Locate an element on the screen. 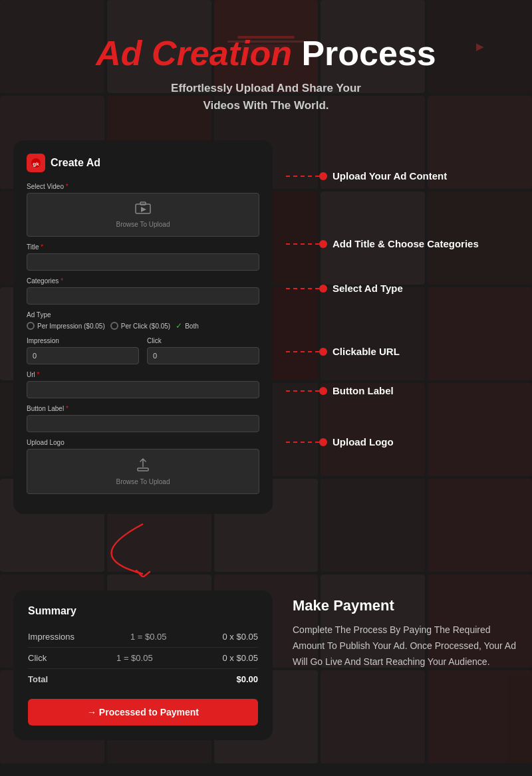 This screenshot has height=776, width=532. page-title-section: Ad Creation Process Effortlessly Upload … is located at coordinates (266, 66).